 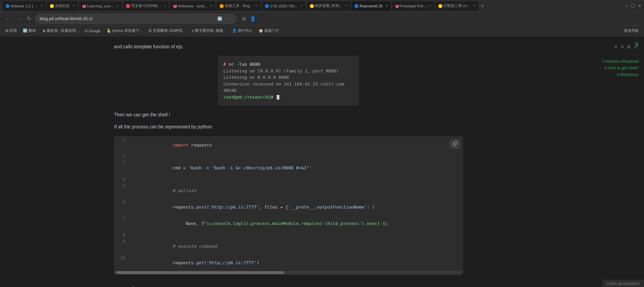 What do you see at coordinates (269, 31) in the screenshot?
I see `bookmark-new-portal: 🏠 新版门户` at bounding box center [269, 31].